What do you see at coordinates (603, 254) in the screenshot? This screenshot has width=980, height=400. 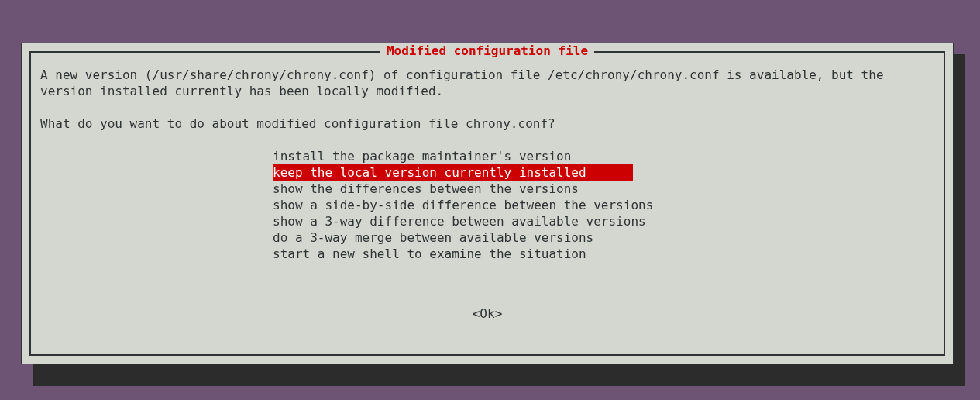 I see `option-new-shell: start a new shell to examine the situati…` at bounding box center [603, 254].